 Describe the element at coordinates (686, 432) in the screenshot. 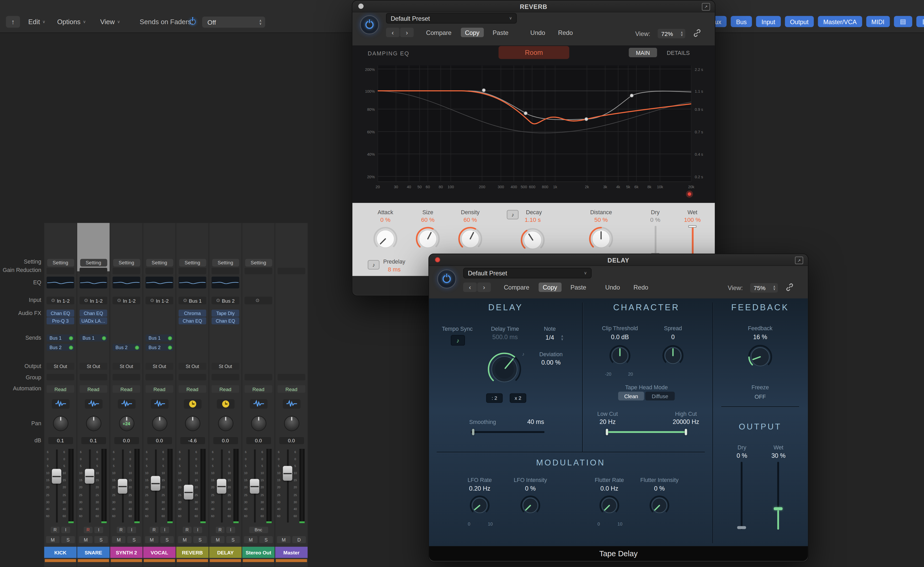

I see `high-cut-handle` at that location.